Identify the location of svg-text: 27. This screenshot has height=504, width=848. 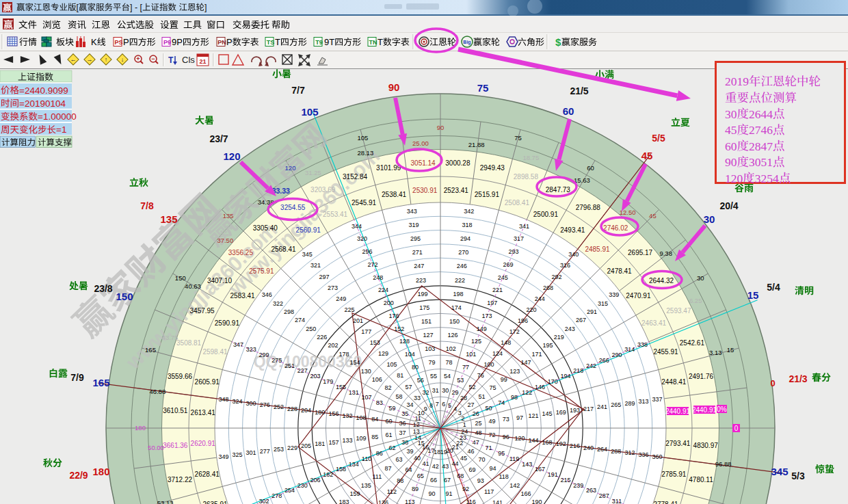
(471, 405).